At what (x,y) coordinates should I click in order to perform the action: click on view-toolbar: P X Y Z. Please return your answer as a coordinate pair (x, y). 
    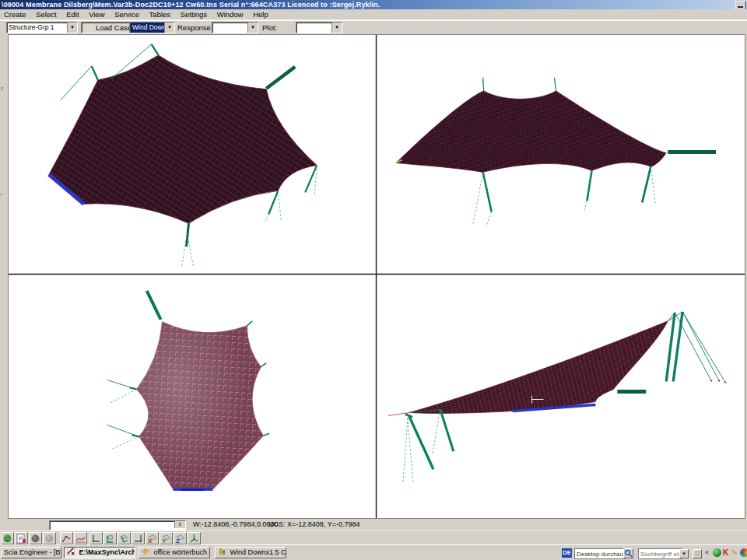
    Looking at the image, I should click on (374, 538).